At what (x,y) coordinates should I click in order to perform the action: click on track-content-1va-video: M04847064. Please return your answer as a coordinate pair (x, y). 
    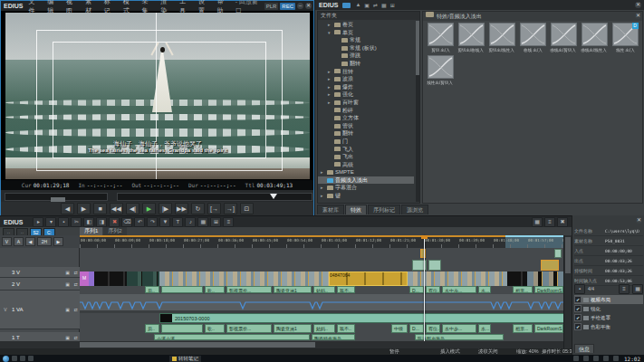
    Looking at the image, I should click on (322, 279).